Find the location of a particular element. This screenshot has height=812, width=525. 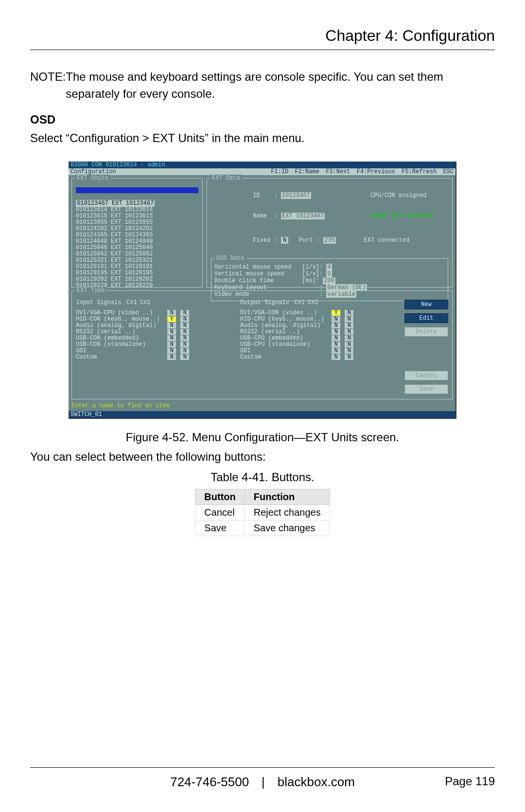

kl-label: Keyboard layout is located at coordinates (241, 288).